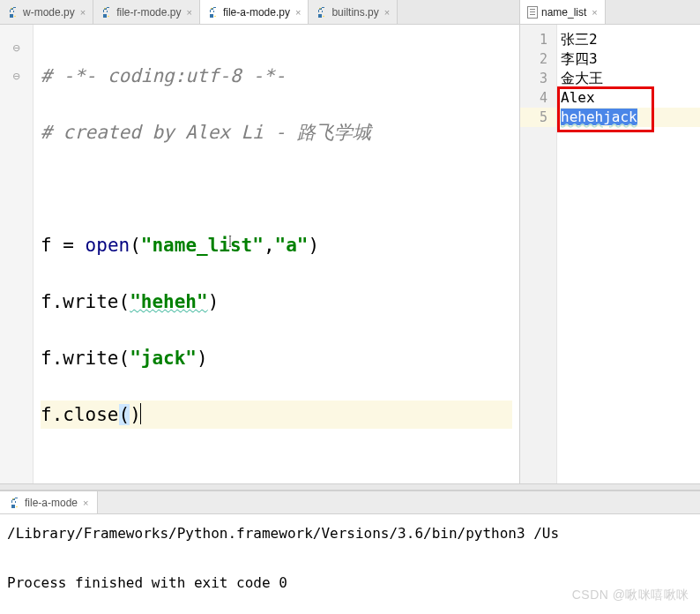  I want to click on file-line: 金大王, so click(629, 79).